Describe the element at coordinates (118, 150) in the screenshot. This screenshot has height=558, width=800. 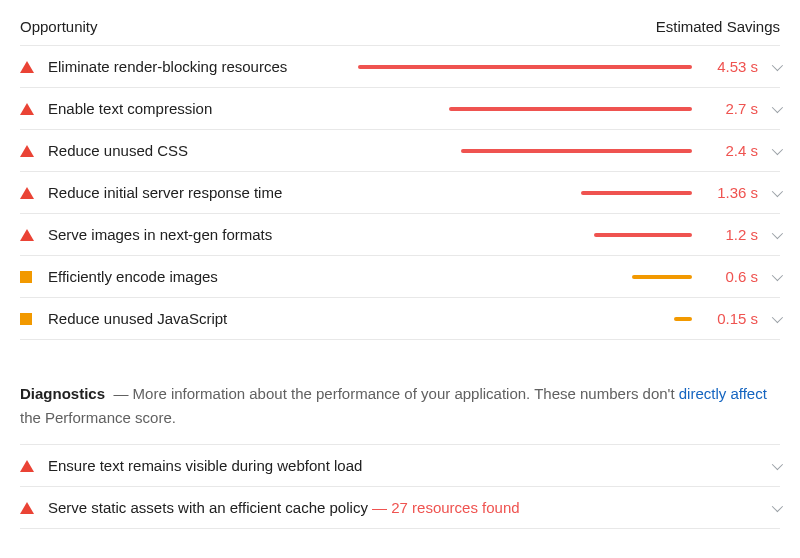
I see `opportunity-label: Reduce unused CSS` at that location.